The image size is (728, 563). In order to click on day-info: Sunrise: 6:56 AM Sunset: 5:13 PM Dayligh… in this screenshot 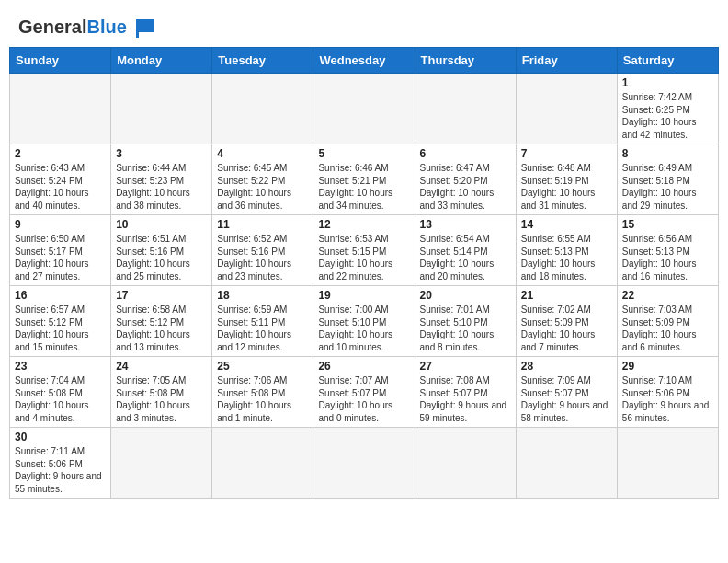, I will do `click(667, 258)`.